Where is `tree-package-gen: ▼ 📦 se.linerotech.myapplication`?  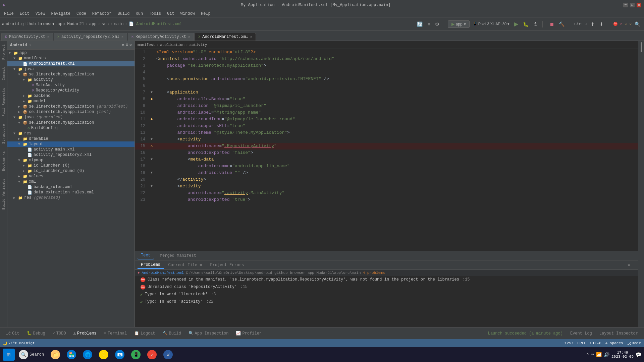
tree-package-gen: ▼ 📦 se.linerotech.myapplication is located at coordinates (71, 123).